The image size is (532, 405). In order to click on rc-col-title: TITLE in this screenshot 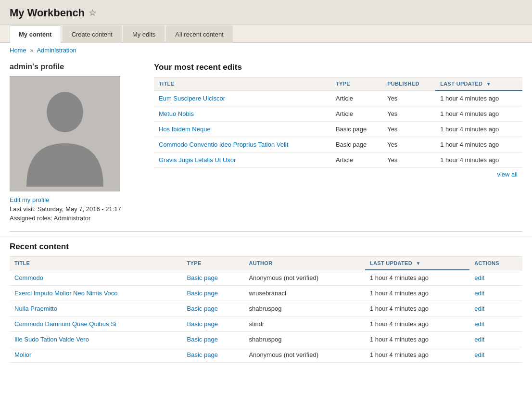, I will do `click(96, 264)`.